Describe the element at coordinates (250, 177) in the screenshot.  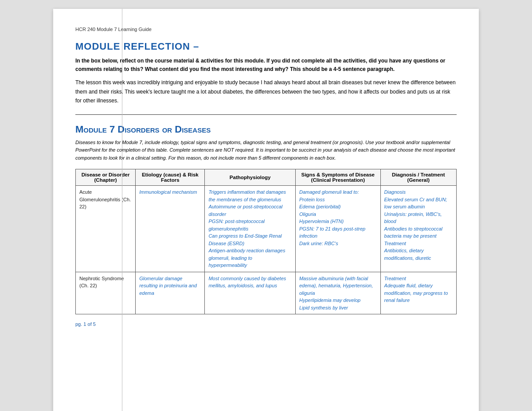
I see `col-header-patho: Pathophysiology` at that location.